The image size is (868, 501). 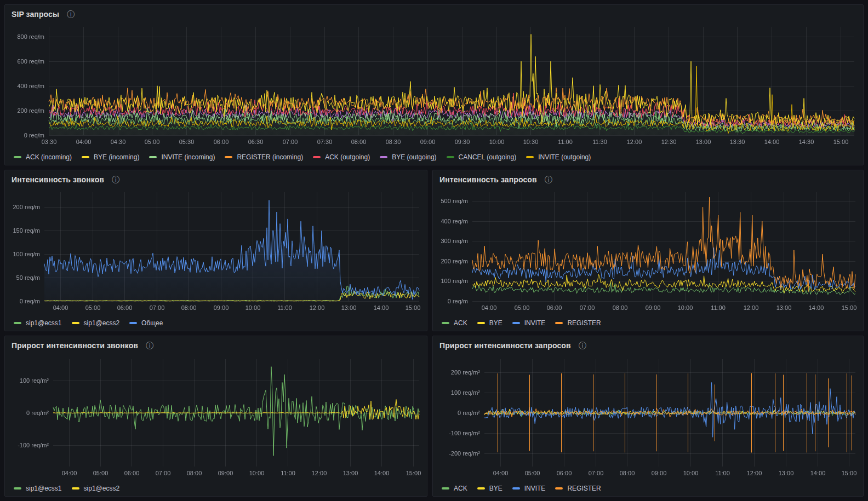 I want to click on legend-item: REGISTER (incoming), so click(x=264, y=157).